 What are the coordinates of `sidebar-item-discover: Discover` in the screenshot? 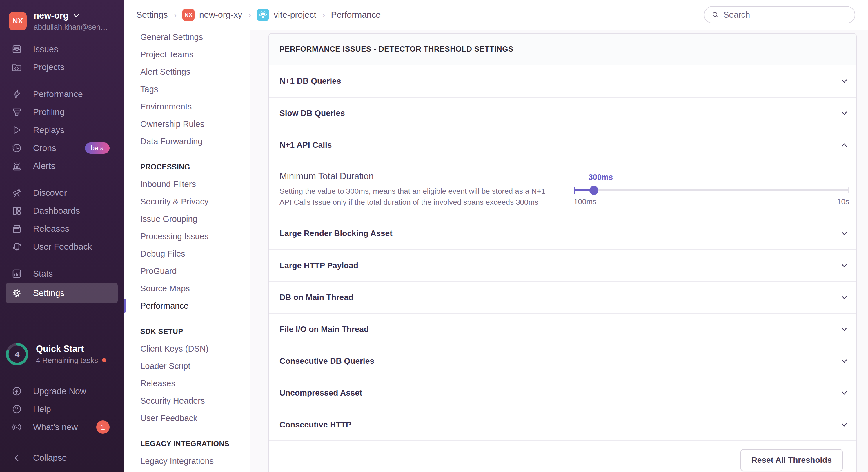 It's located at (62, 193).